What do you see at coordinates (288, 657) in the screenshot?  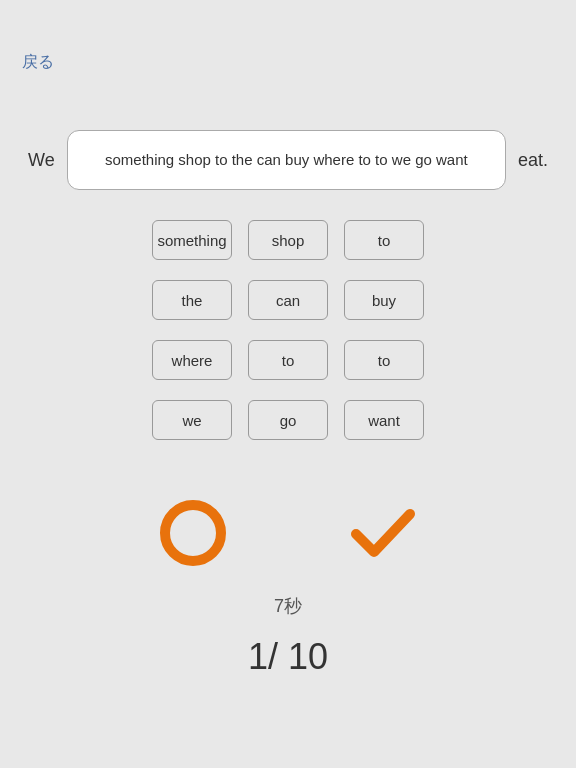 I see `progress-display: 1/ 10` at bounding box center [288, 657].